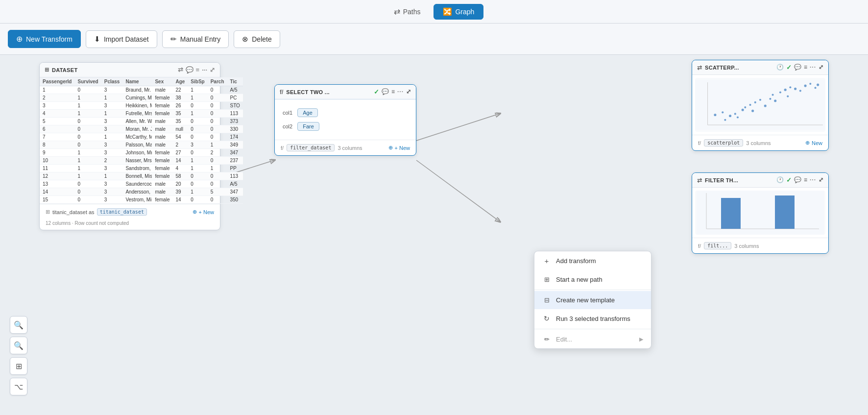 The height and width of the screenshot is (415, 868). I want to click on fit-view-button: ⊞, so click(19, 366).